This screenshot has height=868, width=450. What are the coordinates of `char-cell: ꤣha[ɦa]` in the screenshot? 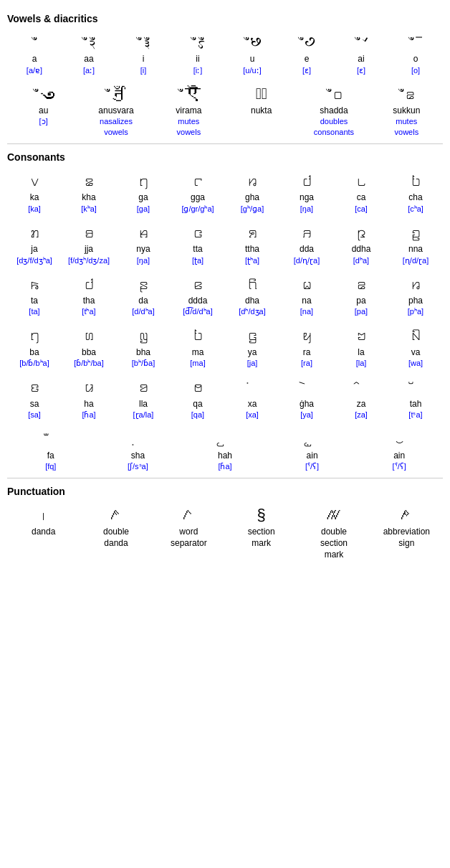 It's located at (89, 398).